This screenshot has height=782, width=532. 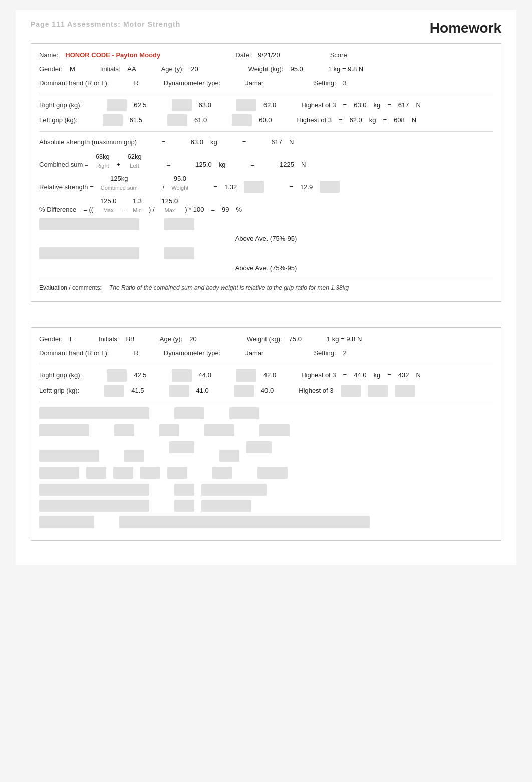 I want to click on s2-eval-row, so click(x=266, y=522).